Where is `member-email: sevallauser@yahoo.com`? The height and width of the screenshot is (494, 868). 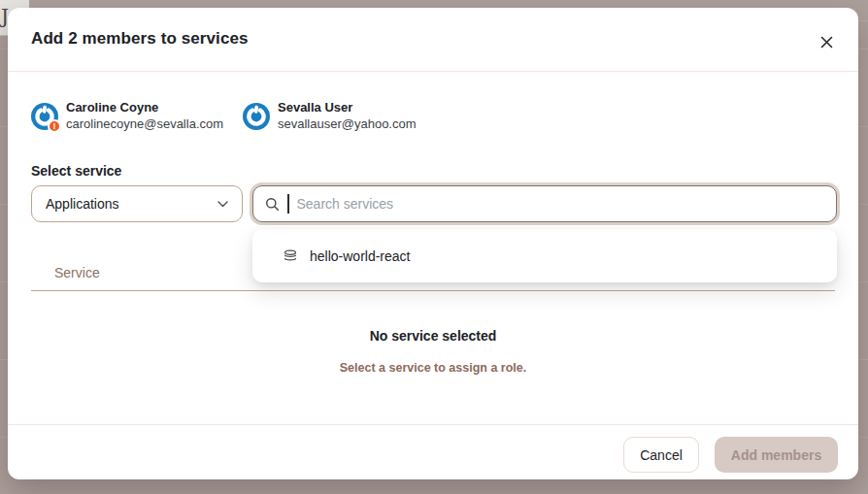
member-email: sevallauser@yahoo.com is located at coordinates (348, 124).